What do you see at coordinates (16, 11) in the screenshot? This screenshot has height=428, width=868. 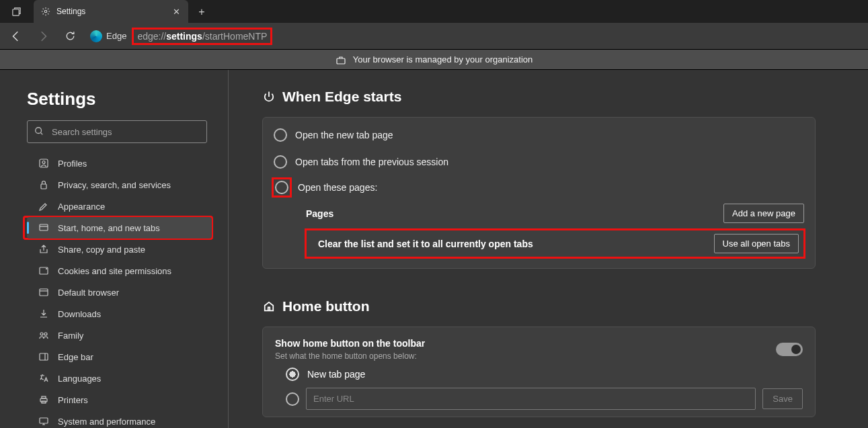 I see `tab-actions-button` at bounding box center [16, 11].